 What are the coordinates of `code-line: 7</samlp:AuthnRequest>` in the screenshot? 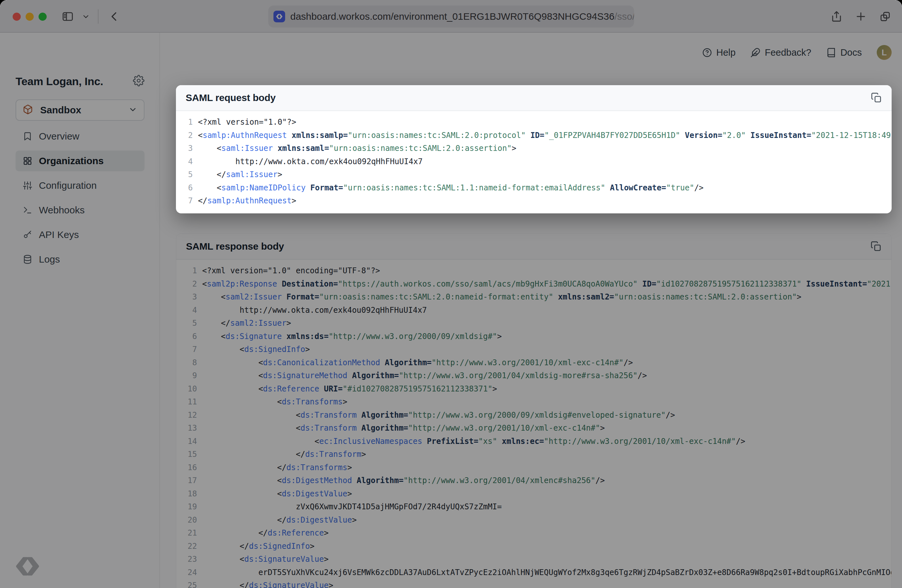 It's located at (534, 201).